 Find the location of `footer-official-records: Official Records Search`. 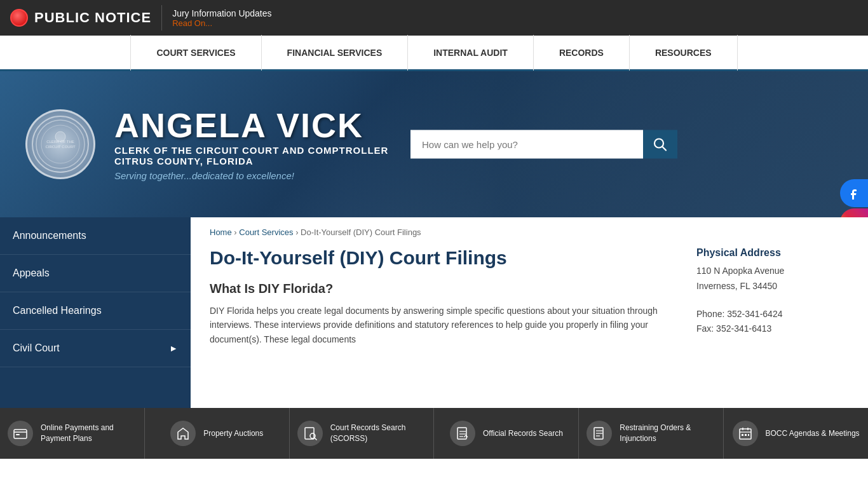

footer-official-records: Official Records Search is located at coordinates (506, 433).